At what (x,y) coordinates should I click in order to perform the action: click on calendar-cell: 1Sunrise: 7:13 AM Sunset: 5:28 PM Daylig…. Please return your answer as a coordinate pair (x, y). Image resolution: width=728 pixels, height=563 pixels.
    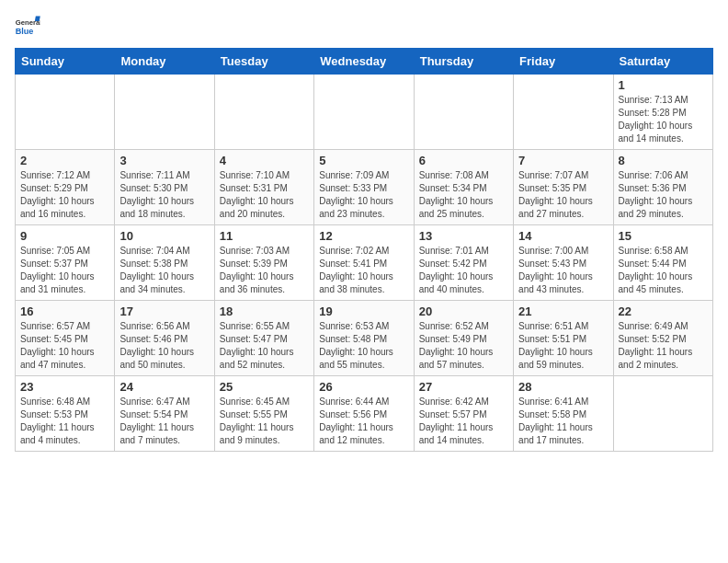
    Looking at the image, I should click on (663, 112).